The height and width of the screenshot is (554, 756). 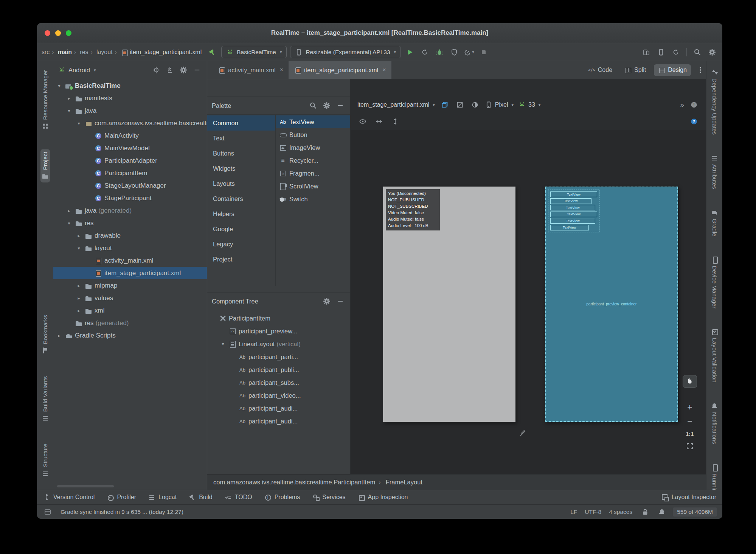 I want to click on tool-window-button: Services, so click(x=329, y=497).